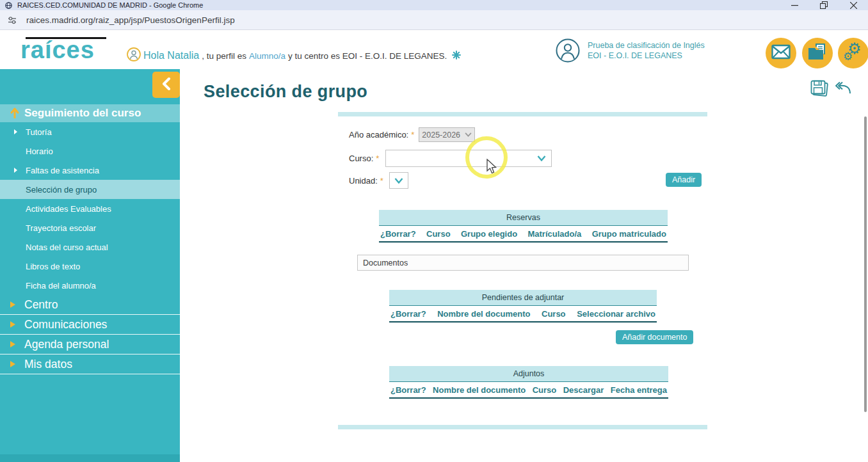 The width and height of the screenshot is (868, 462). I want to click on sidebar-section-label: Centro, so click(41, 305).